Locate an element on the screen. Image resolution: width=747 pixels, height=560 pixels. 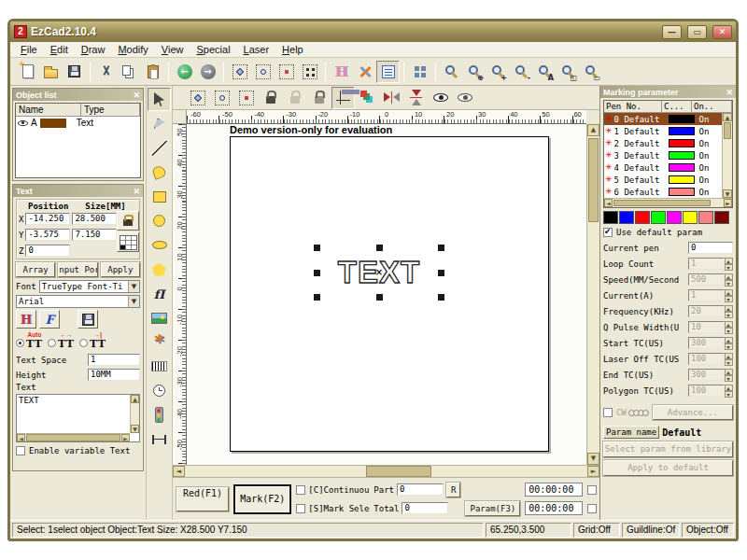
lock-open-button is located at coordinates (319, 98).